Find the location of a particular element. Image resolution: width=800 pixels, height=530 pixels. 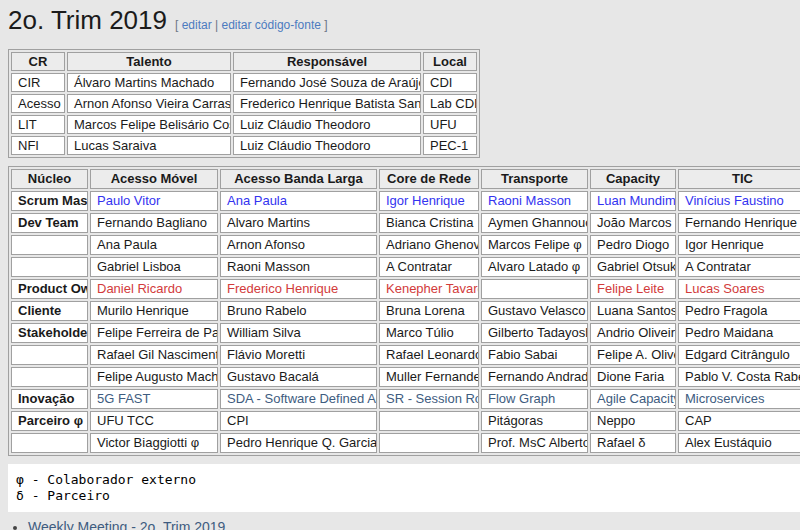

table-cell: Agile Capacity is located at coordinates (633, 399).